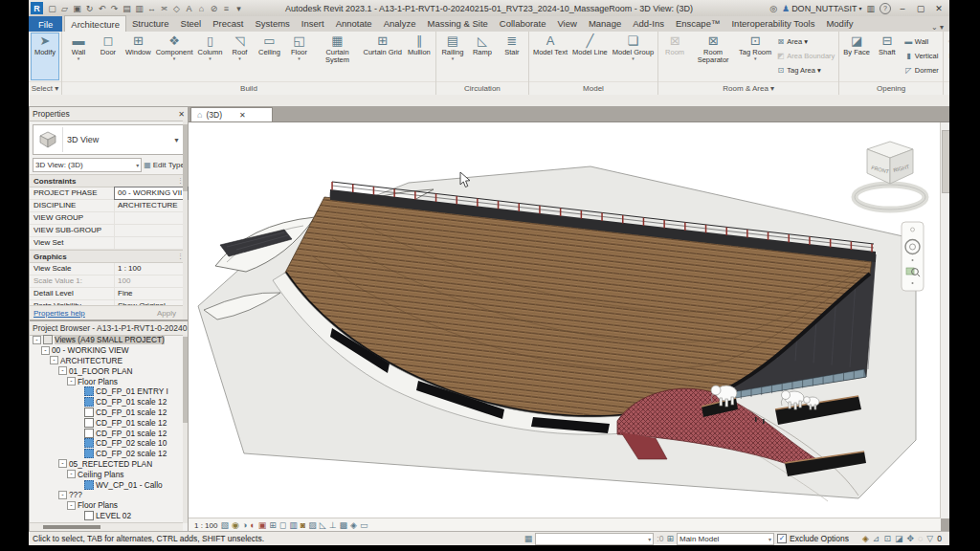  I want to click on shadows-icon: ◑, so click(245, 526).